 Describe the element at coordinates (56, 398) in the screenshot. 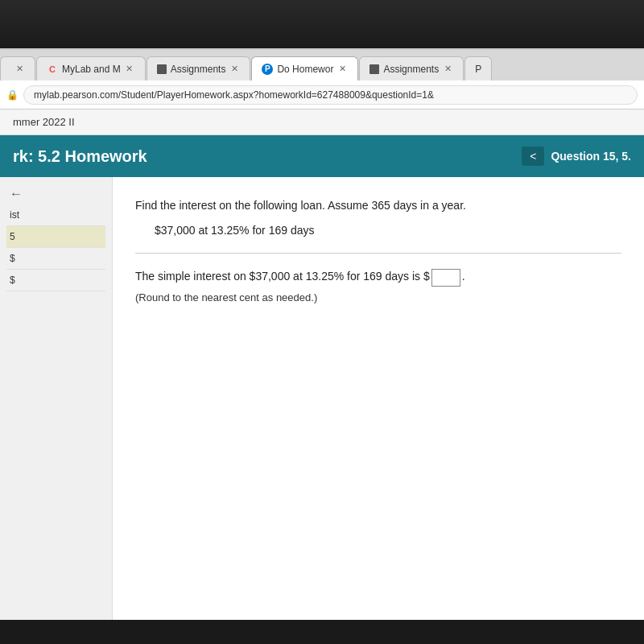

I see `sidebar: ← ist 5 $ $` at that location.